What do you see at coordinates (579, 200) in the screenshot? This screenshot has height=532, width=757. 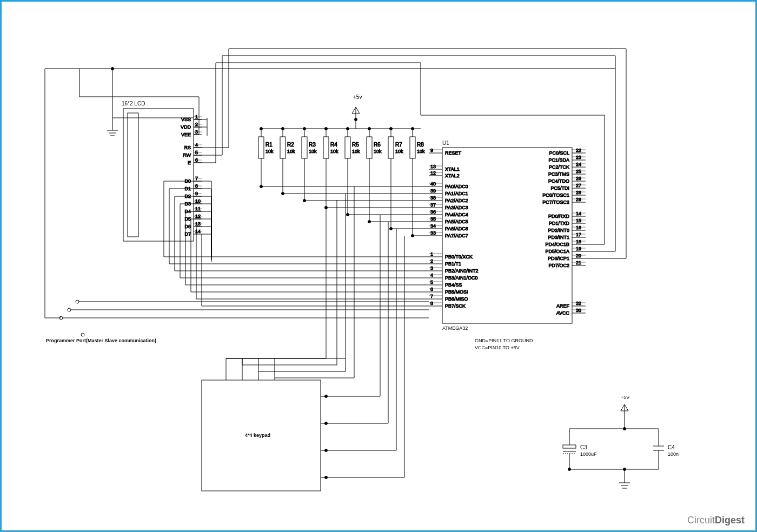 I see `mcu-pin-num: 29` at bounding box center [579, 200].